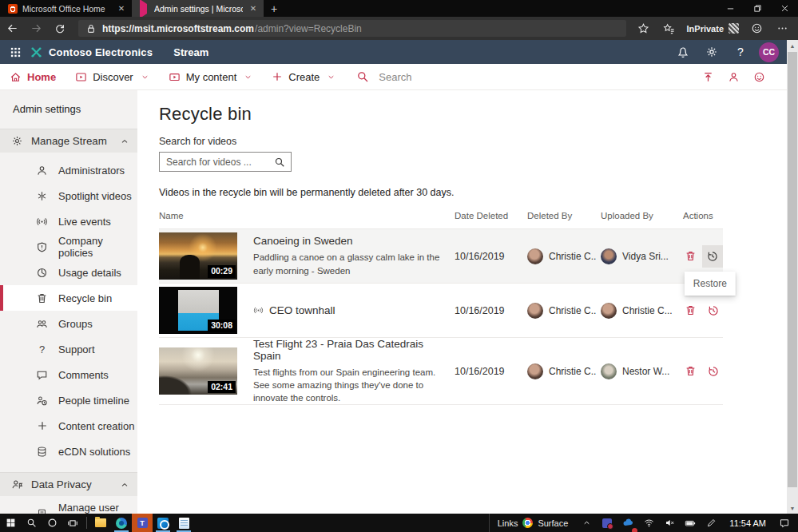 This screenshot has width=798, height=532. What do you see at coordinates (784, 8) in the screenshot?
I see `close-window-button` at bounding box center [784, 8].